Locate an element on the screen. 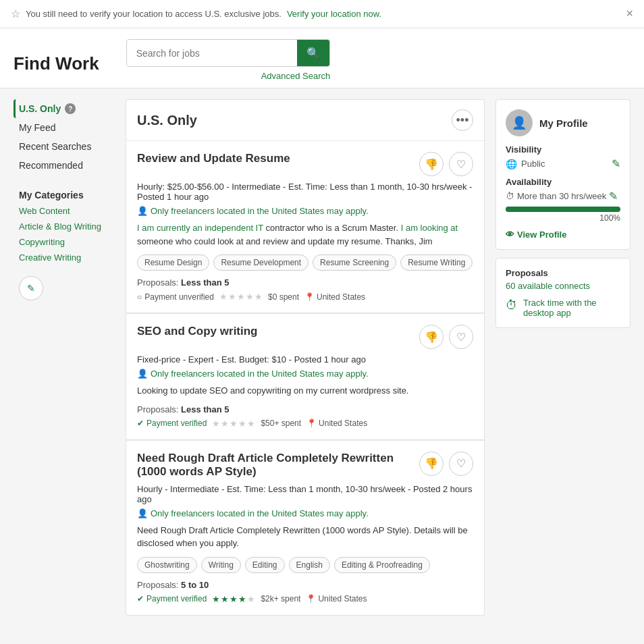  job-card-2: SEO and Copy writing 👎 ♡ Fixed-price - E… is located at coordinates (305, 377).